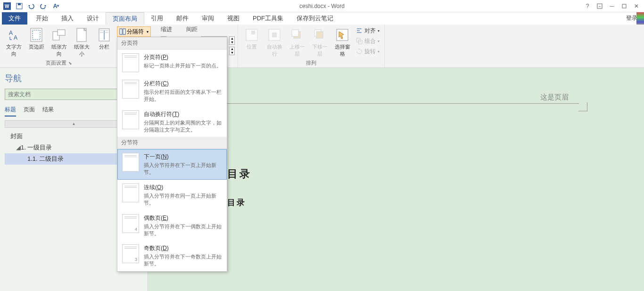 The image size is (644, 291). Describe the element at coordinates (172, 122) in the screenshot. I see `text-wrapping-break-item: 自动换行符(T)分隔网页上的对象周围的文字，如分隔题注文字与正文。` at that location.